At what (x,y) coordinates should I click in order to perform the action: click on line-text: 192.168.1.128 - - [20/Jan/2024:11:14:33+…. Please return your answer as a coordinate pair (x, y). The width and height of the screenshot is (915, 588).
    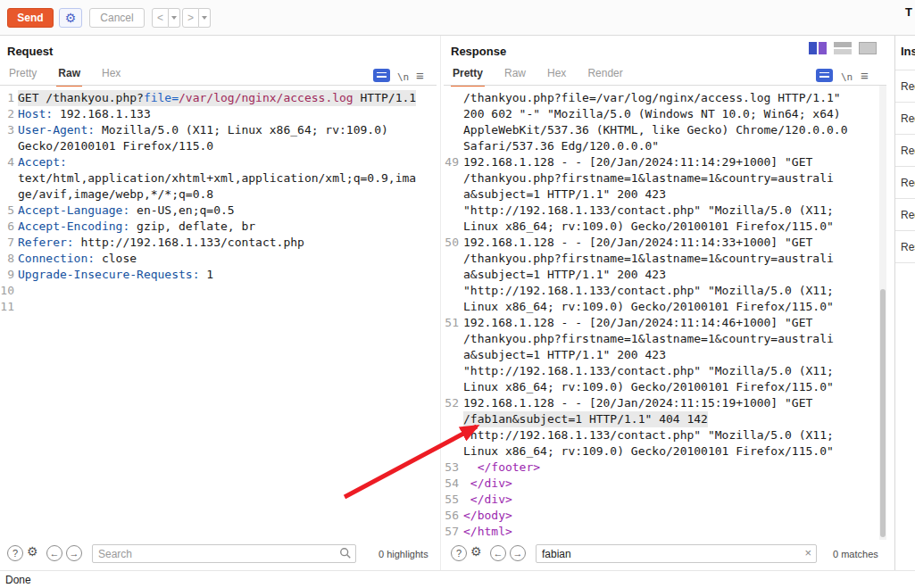
    Looking at the image, I should click on (671, 243).